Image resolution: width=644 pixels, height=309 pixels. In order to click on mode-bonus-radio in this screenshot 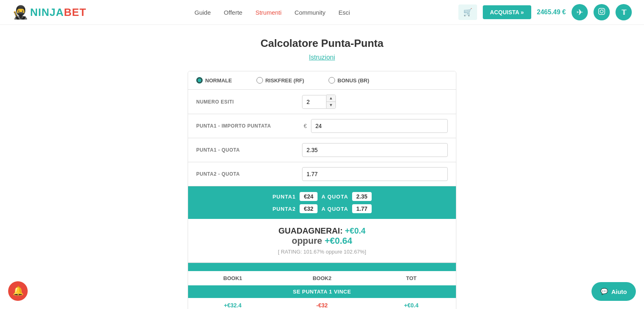, I will do `click(332, 80)`.